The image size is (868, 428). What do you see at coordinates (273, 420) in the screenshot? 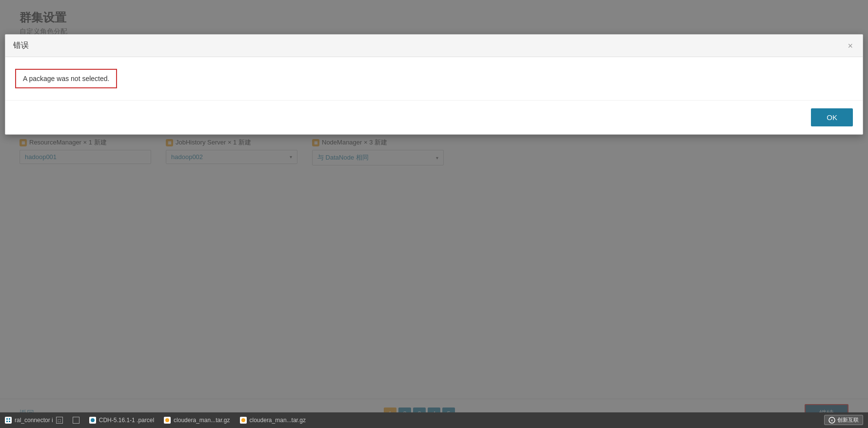
I see `status-item-cloudera2: cloudera_man...tar.gz` at bounding box center [273, 420].